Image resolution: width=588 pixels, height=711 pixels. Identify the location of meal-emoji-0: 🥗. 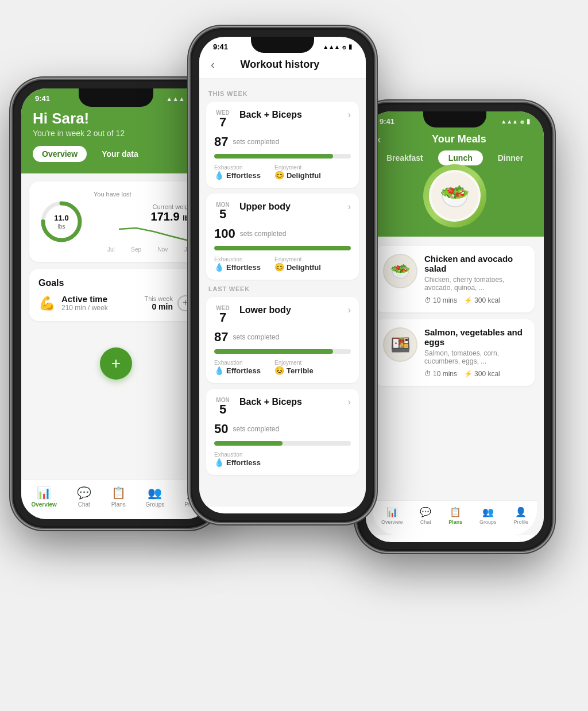
(401, 271).